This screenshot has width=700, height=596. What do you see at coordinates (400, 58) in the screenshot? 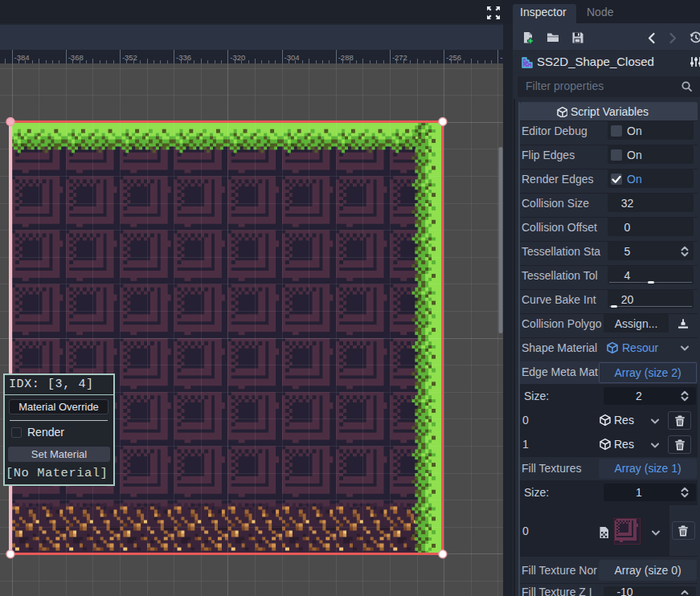
I see `svg-text: -272` at bounding box center [400, 58].